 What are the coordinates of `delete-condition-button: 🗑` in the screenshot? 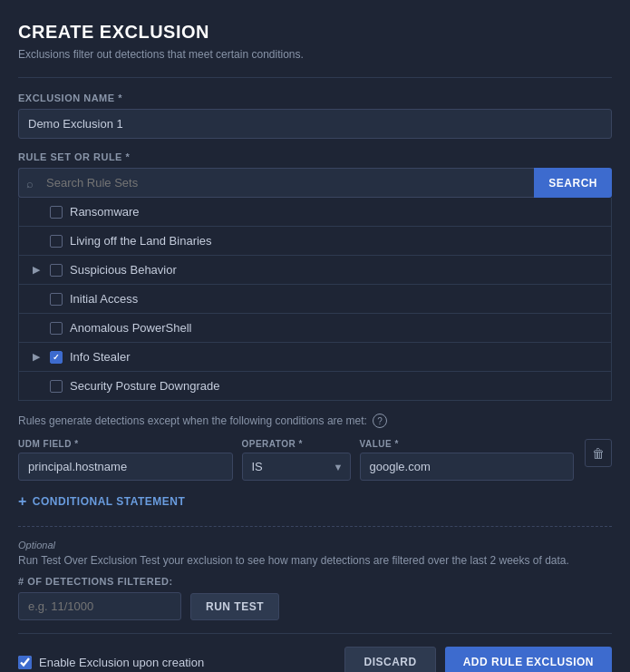 It's located at (598, 453).